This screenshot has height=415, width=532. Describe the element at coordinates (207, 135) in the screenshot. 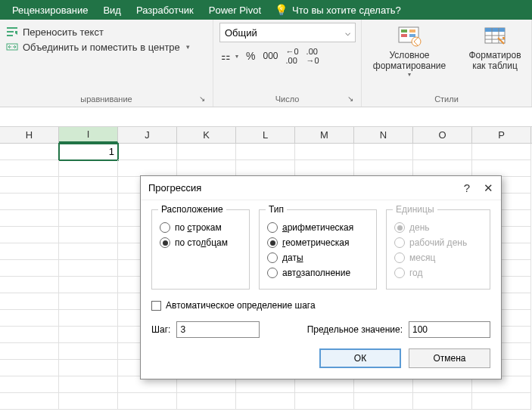

I see `col-header: K` at that location.